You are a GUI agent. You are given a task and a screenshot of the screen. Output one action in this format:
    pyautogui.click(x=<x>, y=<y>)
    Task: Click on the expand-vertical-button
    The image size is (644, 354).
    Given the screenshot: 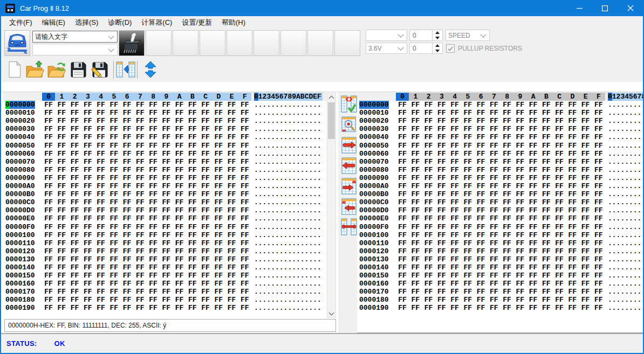 What is the action you would take?
    pyautogui.click(x=150, y=70)
    